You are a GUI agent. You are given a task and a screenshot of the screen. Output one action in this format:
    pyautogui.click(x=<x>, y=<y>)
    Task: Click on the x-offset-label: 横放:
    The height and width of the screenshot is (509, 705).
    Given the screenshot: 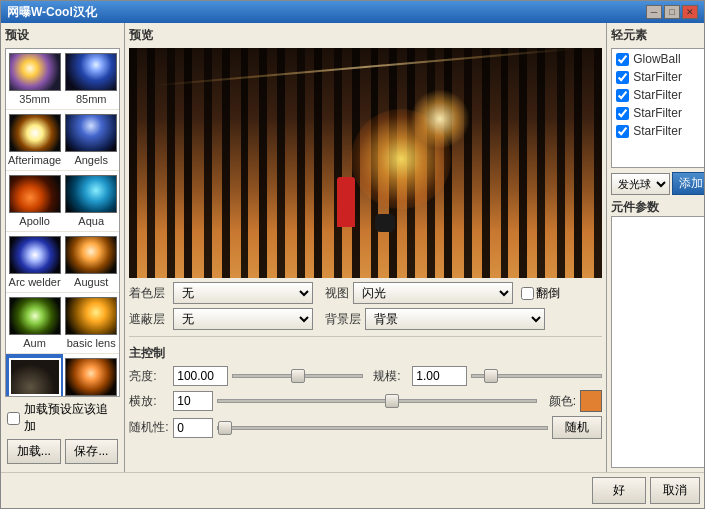 What is the action you would take?
    pyautogui.click(x=149, y=402)
    